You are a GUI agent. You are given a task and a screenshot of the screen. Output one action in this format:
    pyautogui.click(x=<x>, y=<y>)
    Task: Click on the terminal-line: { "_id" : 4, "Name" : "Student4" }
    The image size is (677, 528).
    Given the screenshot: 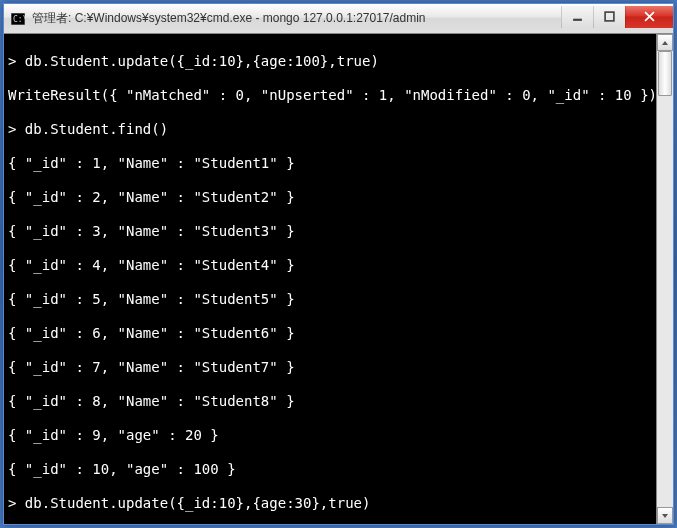 What is the action you would take?
    pyautogui.click(x=330, y=266)
    